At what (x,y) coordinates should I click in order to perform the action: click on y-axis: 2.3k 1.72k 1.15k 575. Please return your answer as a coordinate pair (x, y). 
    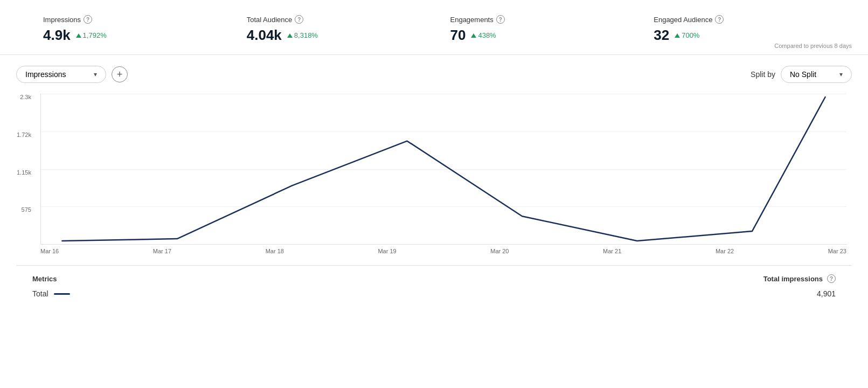
    Looking at the image, I should click on (26, 169).